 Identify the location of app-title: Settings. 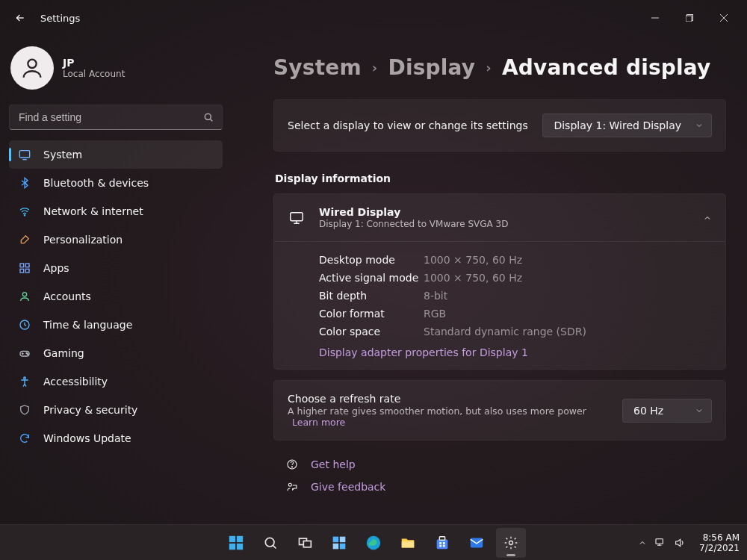
(60, 18).